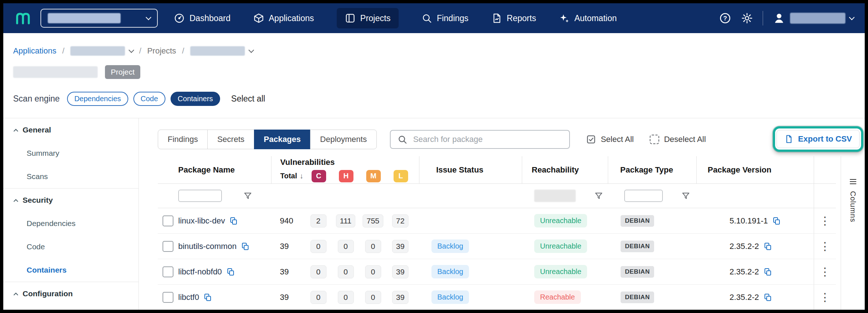 This screenshot has height=313, width=868. What do you see at coordinates (301, 176) in the screenshot?
I see `sort-desc-arrow-icon: ↓` at bounding box center [301, 176].